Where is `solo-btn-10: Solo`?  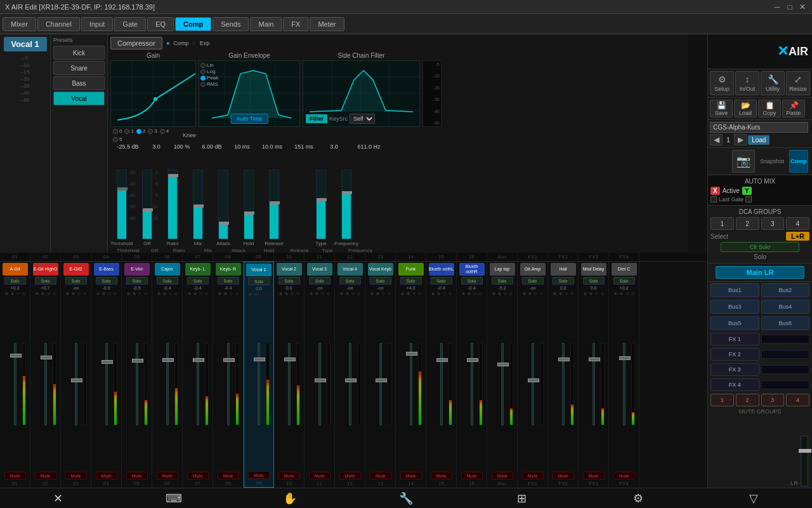
solo-btn-10: Solo is located at coordinates (289, 281).